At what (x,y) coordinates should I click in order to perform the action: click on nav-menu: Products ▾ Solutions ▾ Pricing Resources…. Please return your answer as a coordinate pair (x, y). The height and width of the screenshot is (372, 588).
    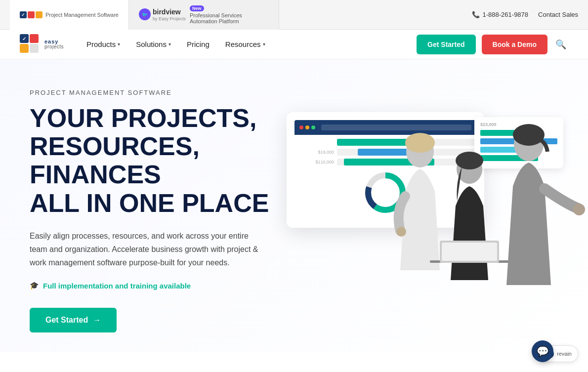
    Looking at the image, I should click on (176, 44).